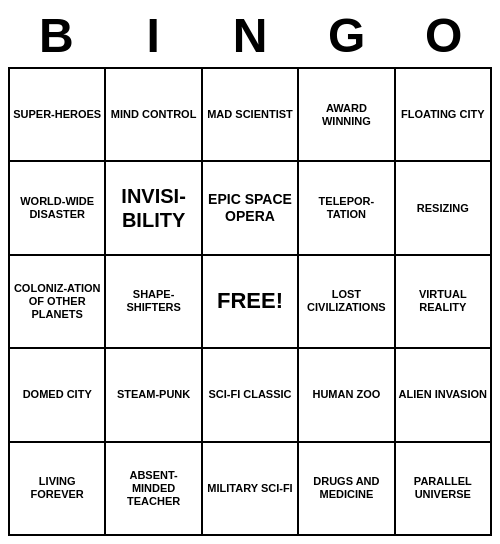 The image size is (500, 544). Describe the element at coordinates (57, 208) in the screenshot. I see `cell-text-5: WORLD-WIDE DISASTER` at that location.